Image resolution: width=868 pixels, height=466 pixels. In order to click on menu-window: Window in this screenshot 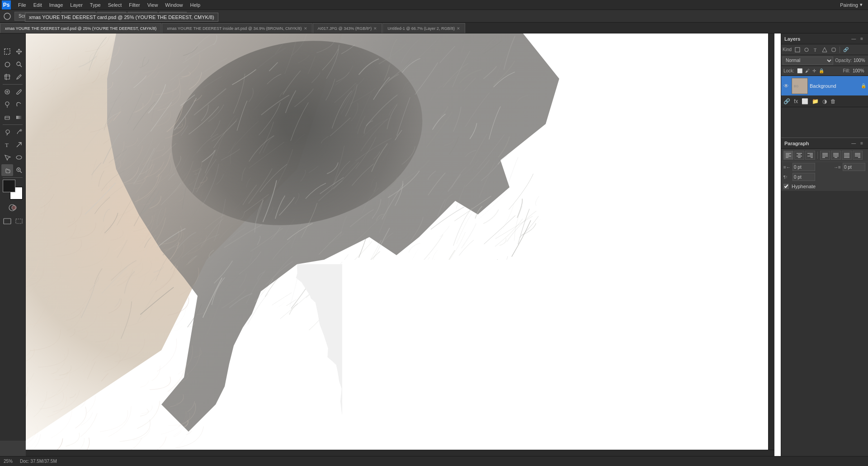, I will do `click(174, 5)`.